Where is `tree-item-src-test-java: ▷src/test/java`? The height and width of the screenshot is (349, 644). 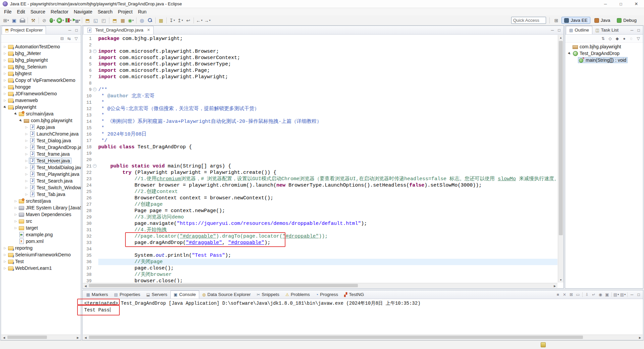 tree-item-src-test-java: ▷src/test/java is located at coordinates (41, 201).